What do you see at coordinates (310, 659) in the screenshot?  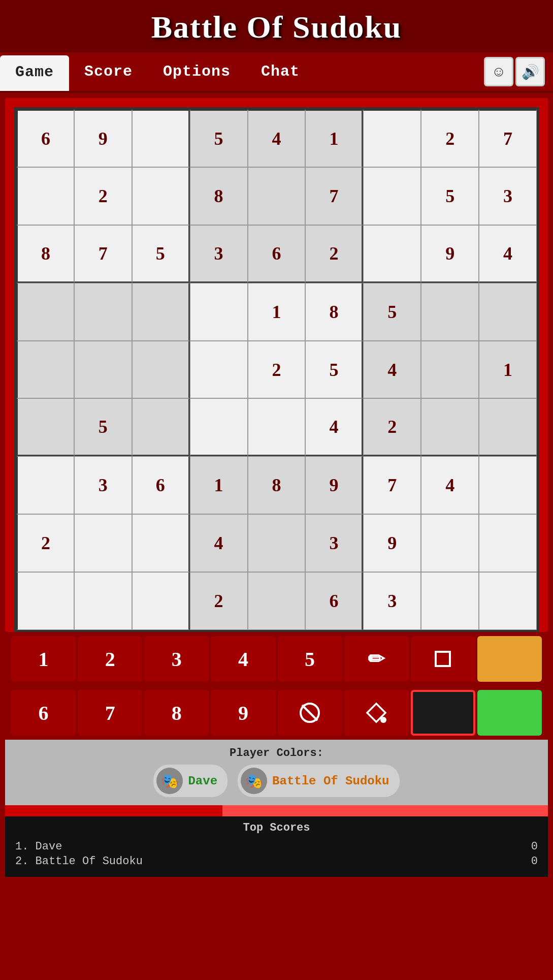 I see `numpad-btn-5: 5` at bounding box center [310, 659].